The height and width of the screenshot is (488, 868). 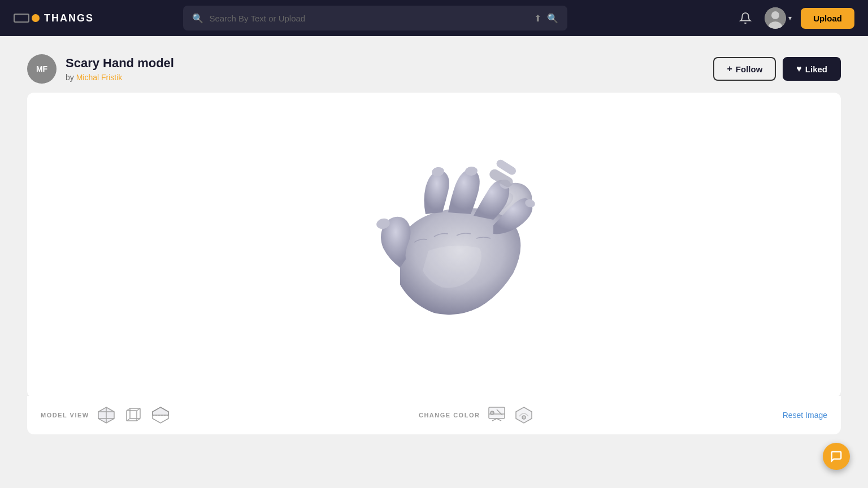 What do you see at coordinates (120, 69) in the screenshot?
I see `model-title-block: Scary Hand model by Michal Fristik` at bounding box center [120, 69].